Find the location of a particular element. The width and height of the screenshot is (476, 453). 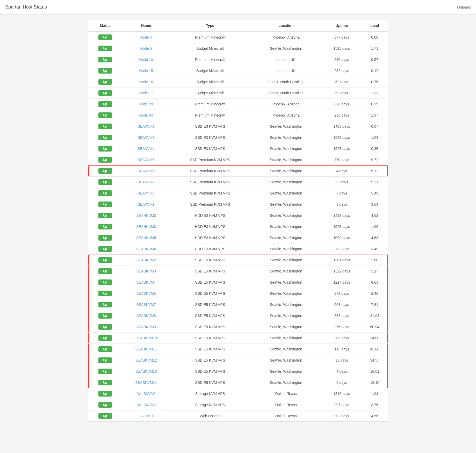

node-link: SEABKVM10 is located at coordinates (146, 338).